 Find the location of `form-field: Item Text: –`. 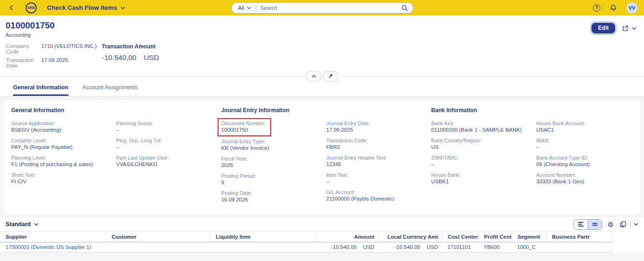

form-field: Item Text: – is located at coordinates (374, 179).